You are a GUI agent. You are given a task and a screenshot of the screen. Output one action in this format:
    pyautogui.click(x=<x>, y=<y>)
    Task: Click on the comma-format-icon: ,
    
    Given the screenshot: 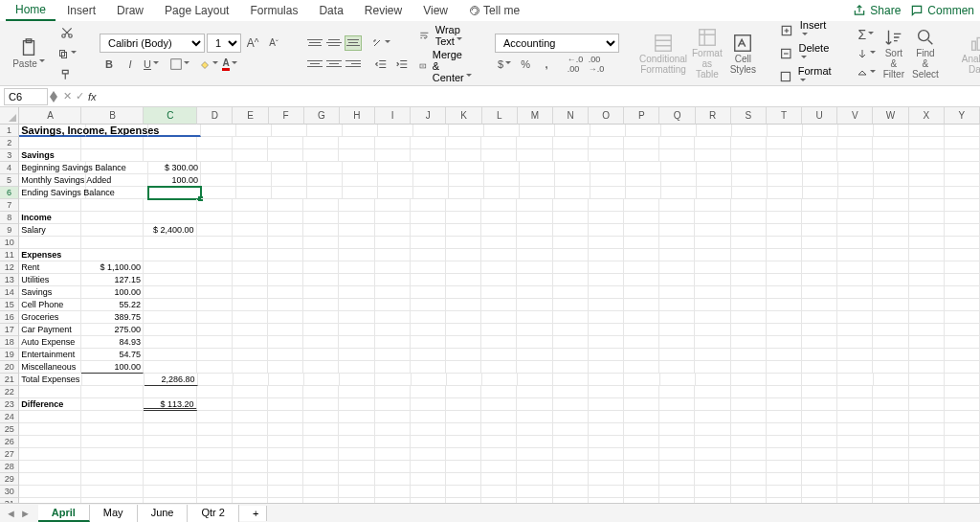 What is the action you would take?
    pyautogui.click(x=546, y=64)
    